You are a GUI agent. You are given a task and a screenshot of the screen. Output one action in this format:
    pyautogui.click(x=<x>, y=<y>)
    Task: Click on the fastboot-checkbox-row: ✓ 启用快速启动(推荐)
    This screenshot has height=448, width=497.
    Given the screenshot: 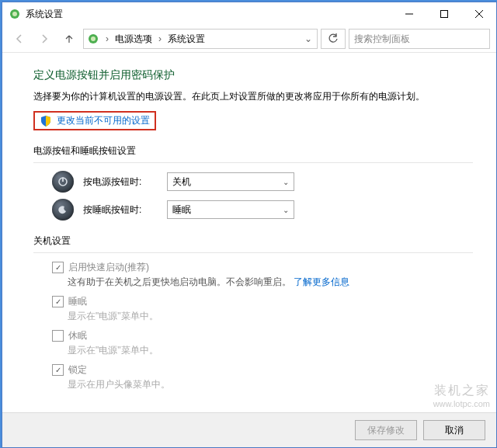 What is the action you would take?
    pyautogui.click(x=262, y=267)
    